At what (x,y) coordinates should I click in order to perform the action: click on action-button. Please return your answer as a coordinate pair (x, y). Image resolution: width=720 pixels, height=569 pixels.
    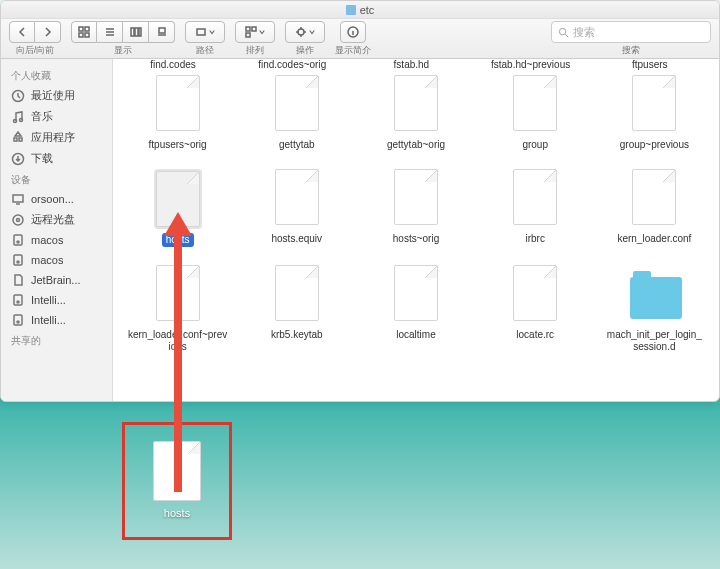
    Looking at the image, I should click on (305, 32).